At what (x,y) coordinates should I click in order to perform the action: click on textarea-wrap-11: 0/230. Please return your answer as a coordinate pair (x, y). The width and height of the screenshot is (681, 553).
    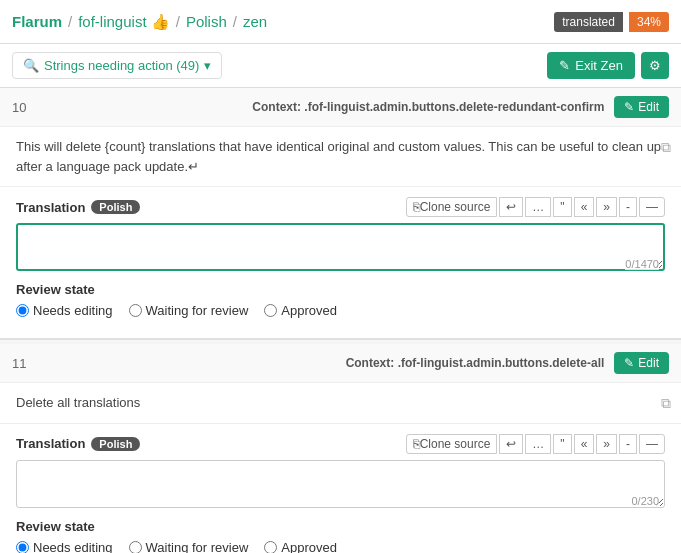
    Looking at the image, I should click on (340, 486).